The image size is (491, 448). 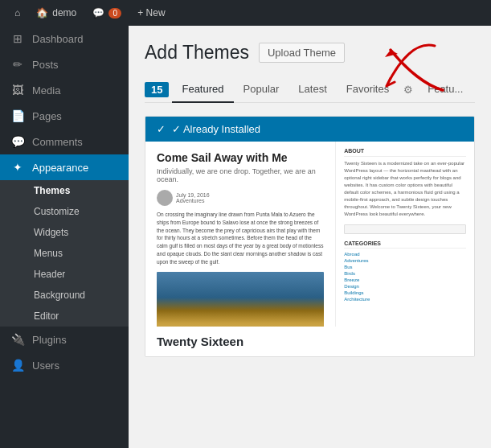 What do you see at coordinates (405, 261) in the screenshot?
I see `theme-category-adventures: Adventures` at bounding box center [405, 261].